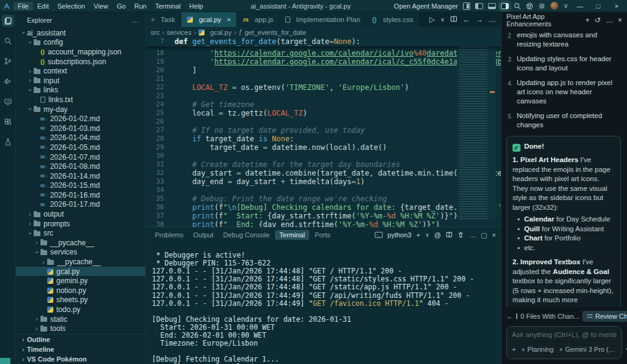 Image resolution: width=627 pixels, height=364 pixels. What do you see at coordinates (427, 235) in the screenshot?
I see `terminal-dropdown-icon: ∨` at bounding box center [427, 235].